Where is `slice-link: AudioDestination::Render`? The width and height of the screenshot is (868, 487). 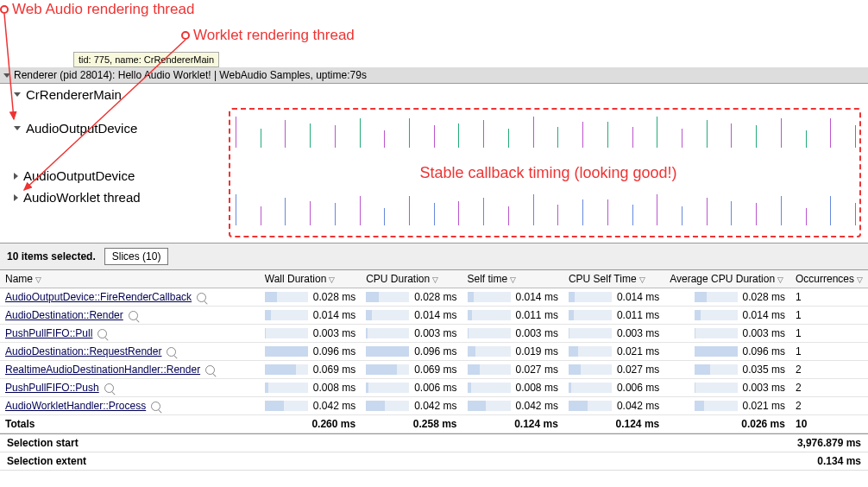 slice-link: AudioDestination::Render is located at coordinates (64, 315).